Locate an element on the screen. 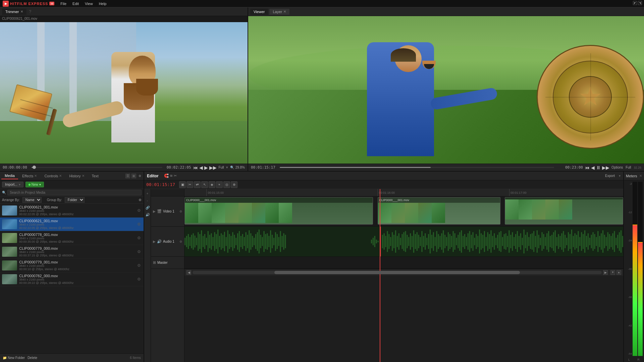  trimmer-play: ▶ is located at coordinates (206, 168).